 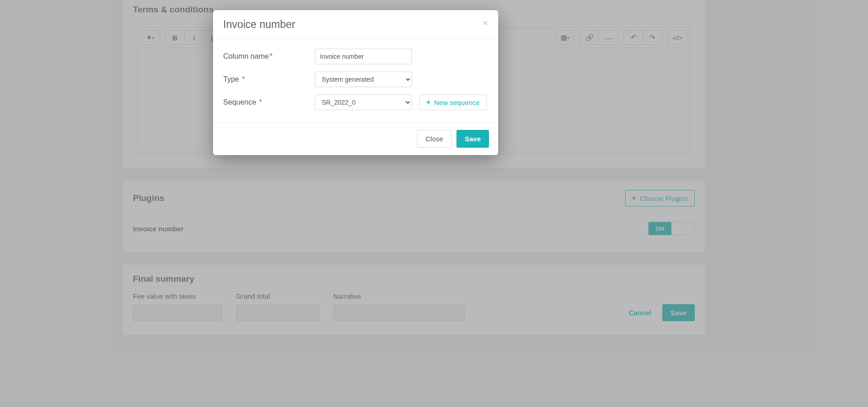 What do you see at coordinates (363, 102) in the screenshot?
I see `sequence-select: SR_2022_0` at bounding box center [363, 102].